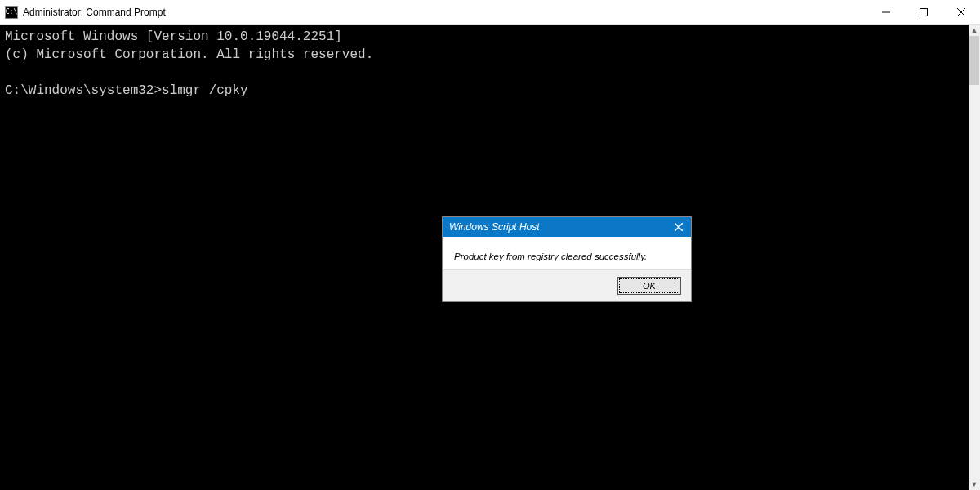 This screenshot has width=980, height=490. Describe the element at coordinates (974, 484) in the screenshot. I see `scroll-down-icon: ▼` at that location.